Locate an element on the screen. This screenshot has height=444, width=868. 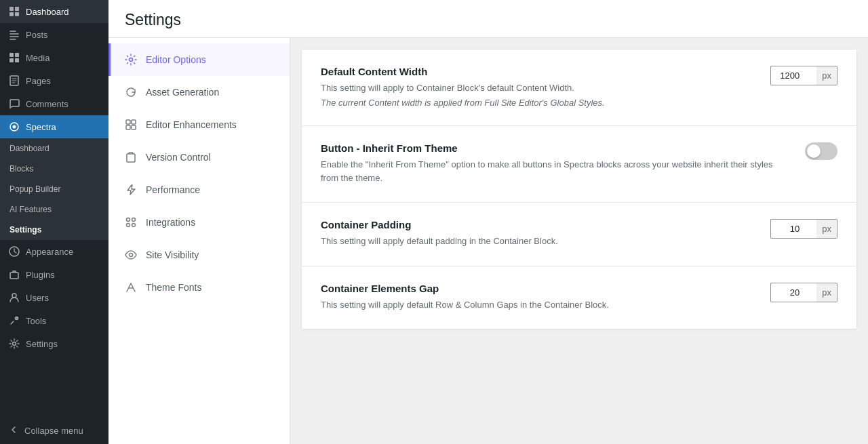
setting-card-button-inherit: Button - Inherit From Theme Enable the "… is located at coordinates (579, 164).